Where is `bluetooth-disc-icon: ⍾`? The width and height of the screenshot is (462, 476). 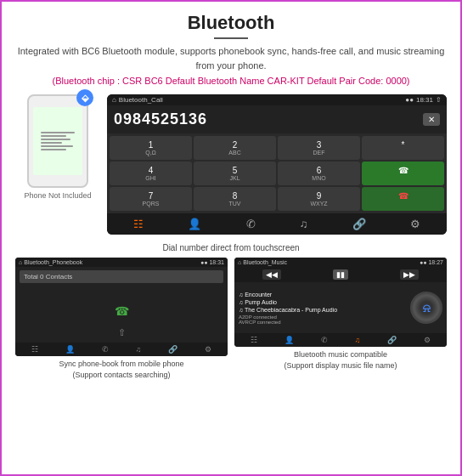 bluetooth-disc-icon: ⍾ is located at coordinates (426, 308).